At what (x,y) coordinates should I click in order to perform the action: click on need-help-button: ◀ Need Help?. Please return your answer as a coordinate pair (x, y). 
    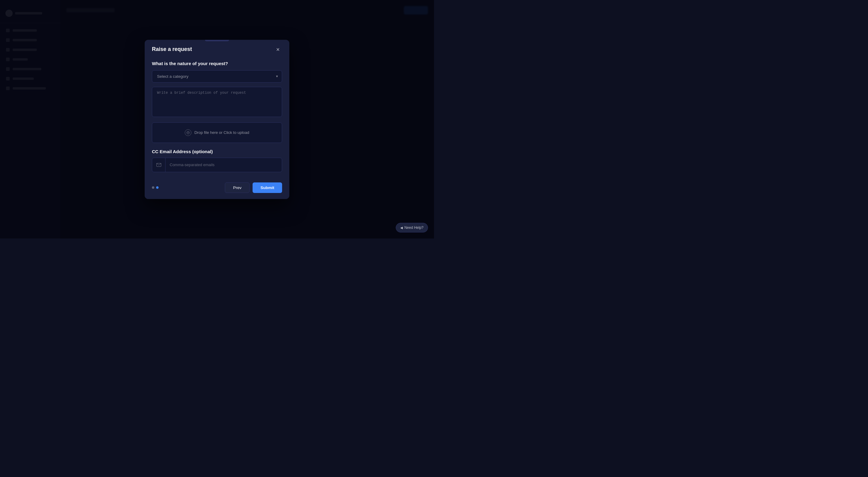
    Looking at the image, I should click on (412, 228).